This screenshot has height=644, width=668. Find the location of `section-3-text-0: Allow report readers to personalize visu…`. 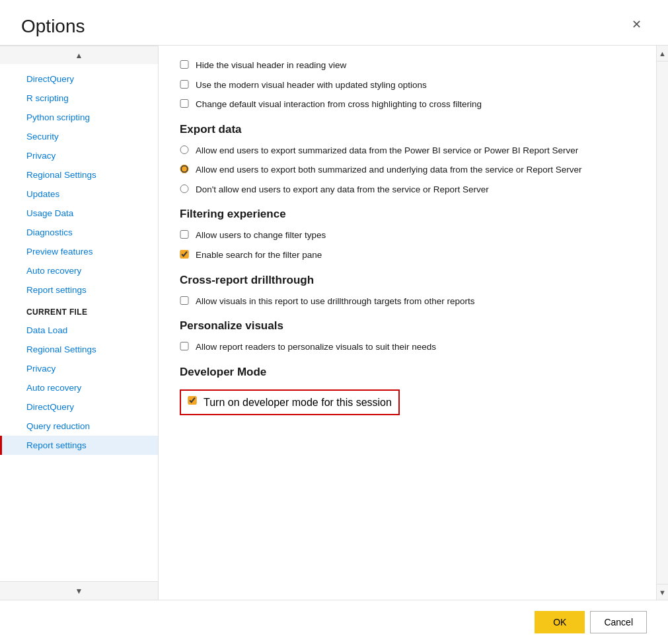

section-3-text-0: Allow report readers to personalize visu… is located at coordinates (316, 347).